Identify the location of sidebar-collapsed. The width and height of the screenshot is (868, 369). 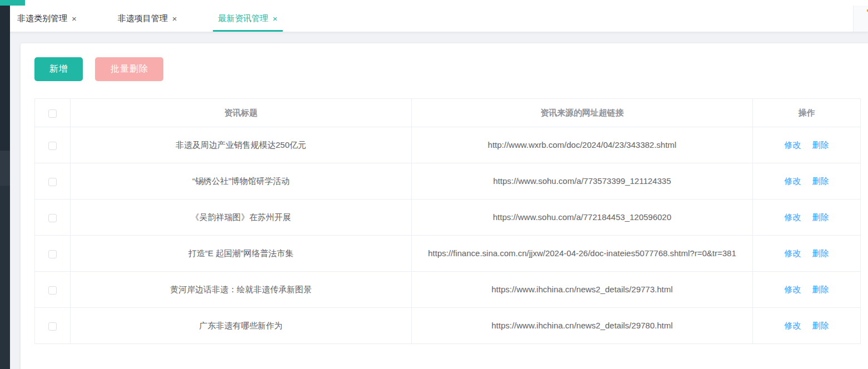
(5, 187).